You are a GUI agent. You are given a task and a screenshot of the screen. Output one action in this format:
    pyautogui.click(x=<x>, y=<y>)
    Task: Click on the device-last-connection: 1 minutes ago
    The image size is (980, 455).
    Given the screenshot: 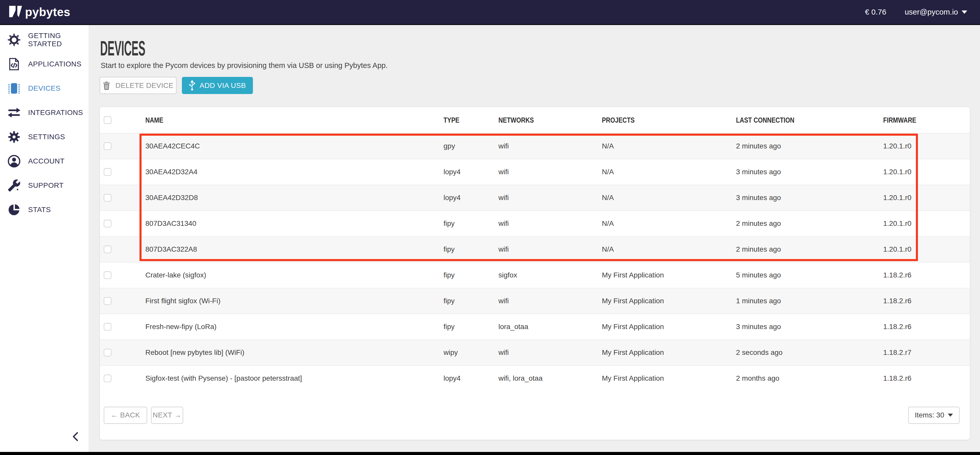 What is the action you would take?
    pyautogui.click(x=809, y=301)
    